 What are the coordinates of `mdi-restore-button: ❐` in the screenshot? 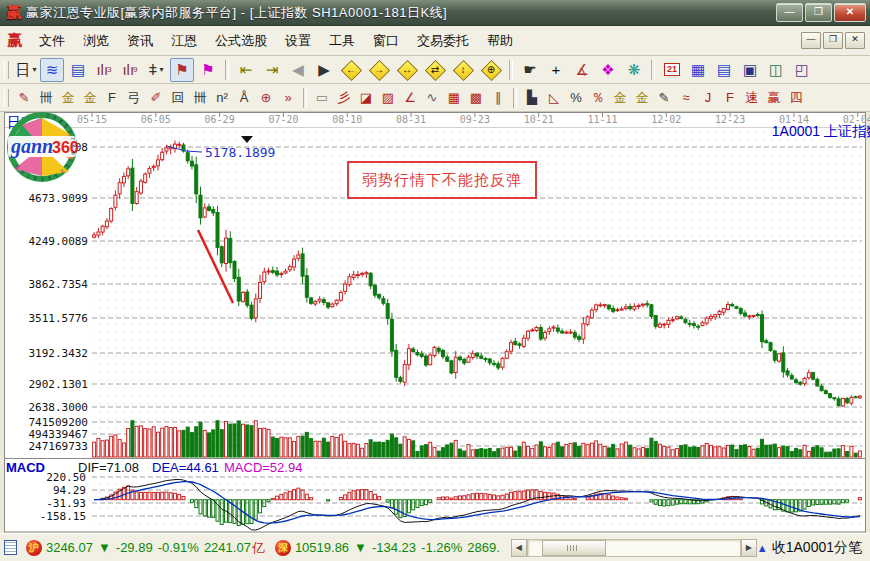 It's located at (833, 40).